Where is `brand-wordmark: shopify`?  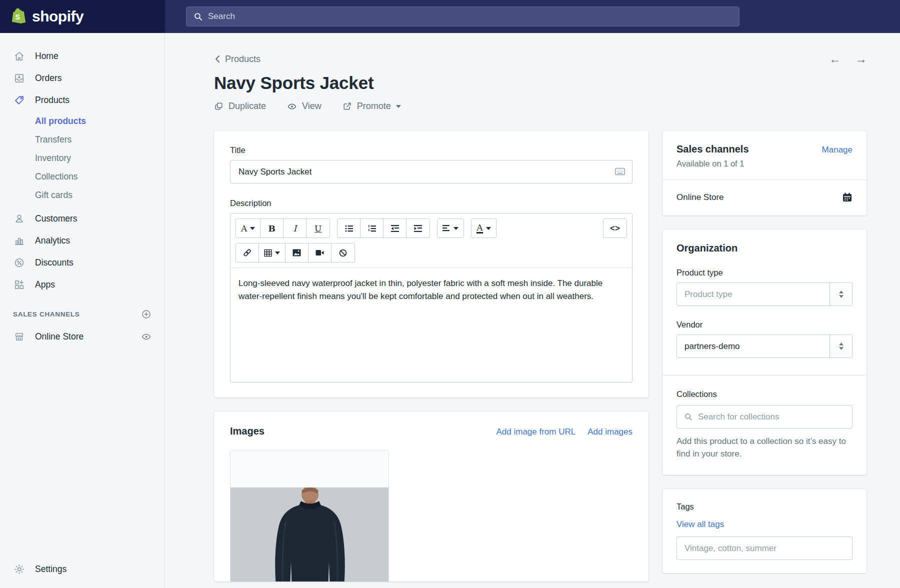 brand-wordmark: shopify is located at coordinates (58, 16).